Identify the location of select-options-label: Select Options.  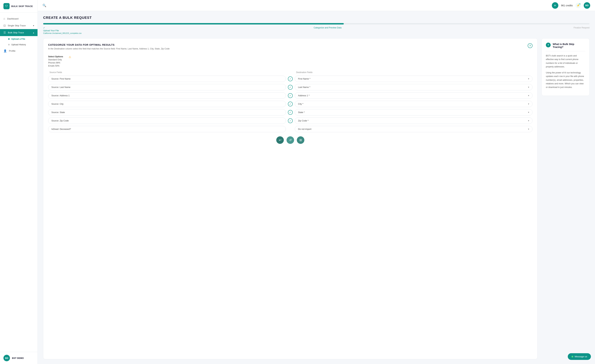
(56, 57).